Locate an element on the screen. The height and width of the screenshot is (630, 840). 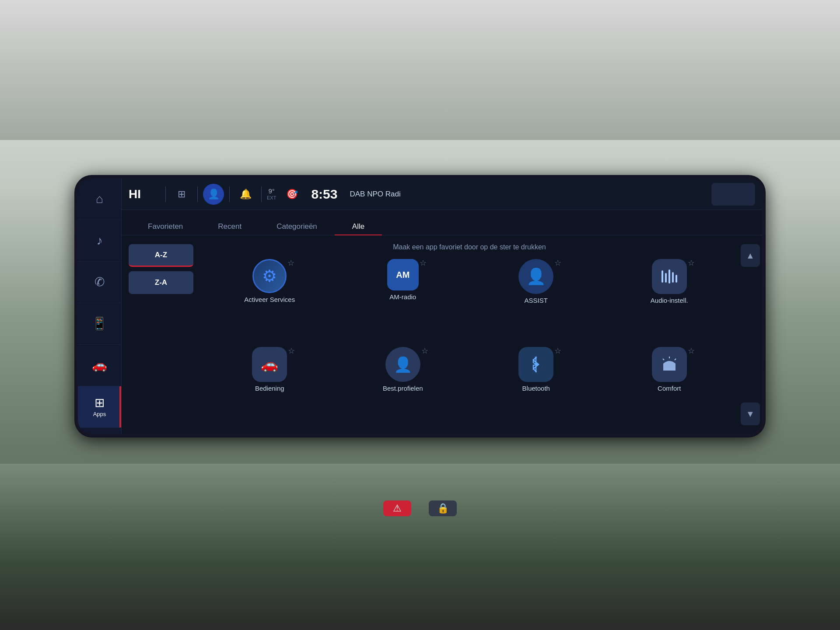
tab-favorieten: Favorieten is located at coordinates (165, 227).